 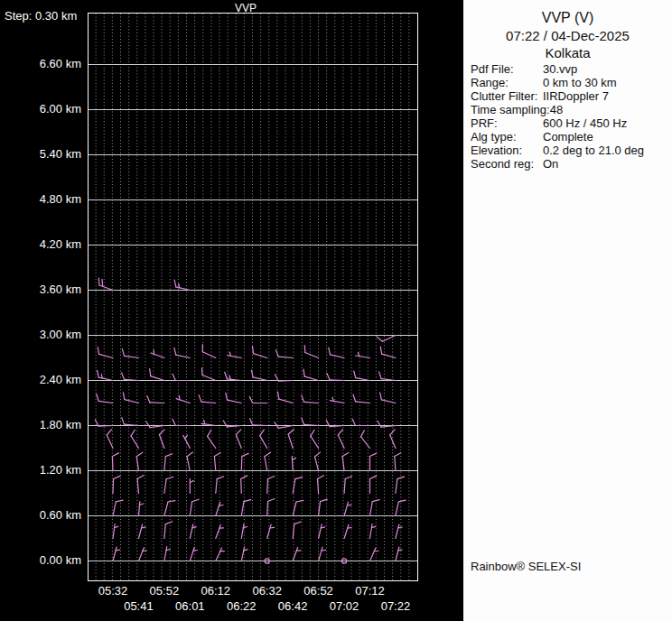 I want to click on y-axis-label: 6.00 km, so click(x=41, y=109).